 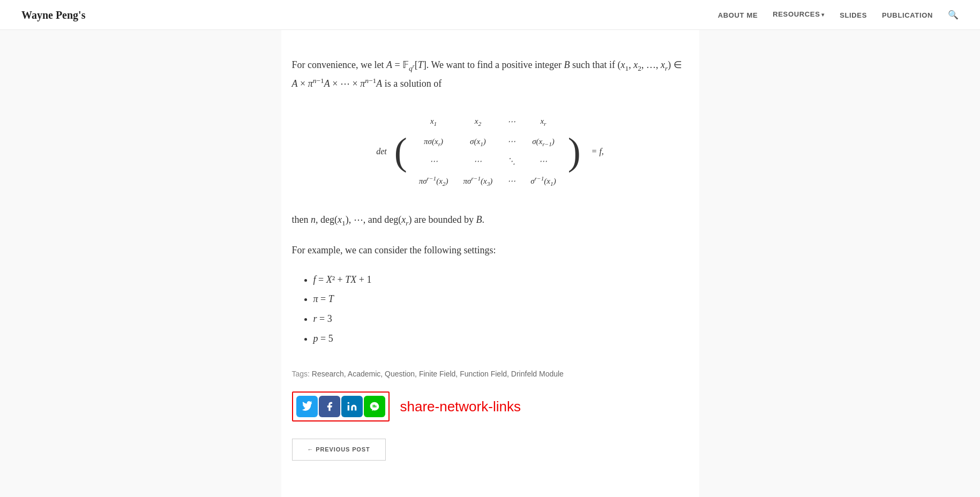 I want to click on tags-section: Tags: Research, Academic, Question, Fini…, so click(x=490, y=374).